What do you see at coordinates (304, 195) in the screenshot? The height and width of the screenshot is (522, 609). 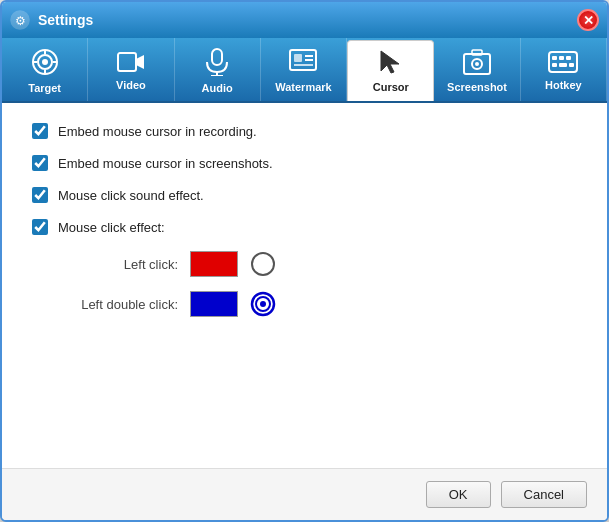 I see `checkbox-row-mouse-sound: Mouse click sound effect.` at bounding box center [304, 195].